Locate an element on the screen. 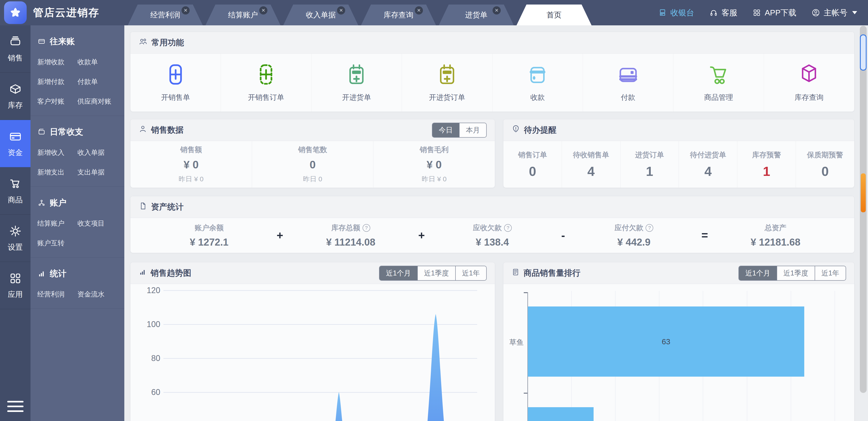  rail-item-3: 商品 is located at coordinates (16, 191).